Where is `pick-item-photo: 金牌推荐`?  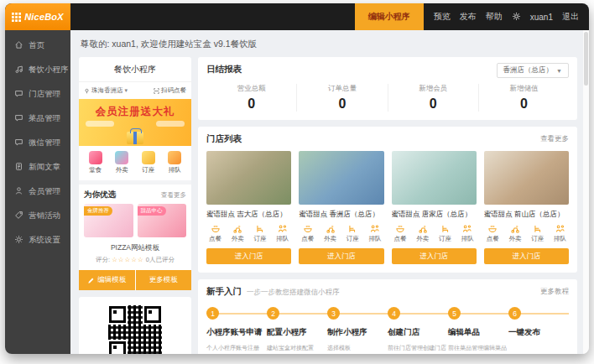
pick-item-photo: 金牌推荐 is located at coordinates (109, 221).